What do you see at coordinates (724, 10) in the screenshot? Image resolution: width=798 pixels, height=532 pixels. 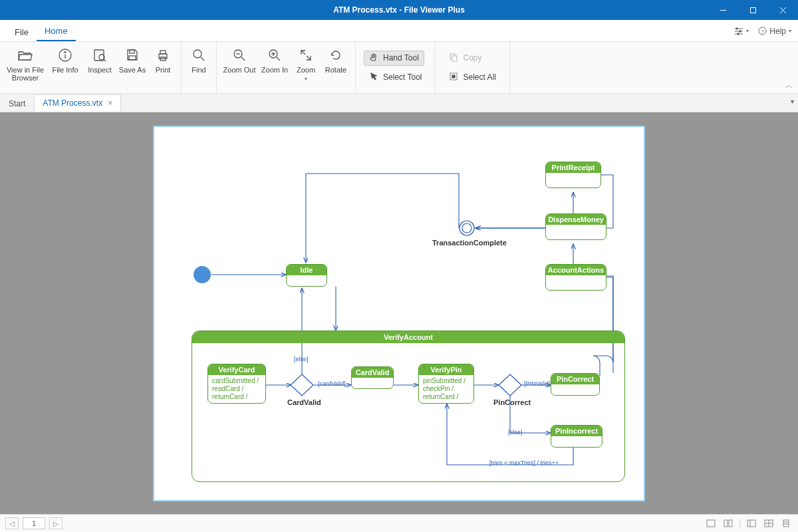 I see `minimize-button` at bounding box center [724, 10].